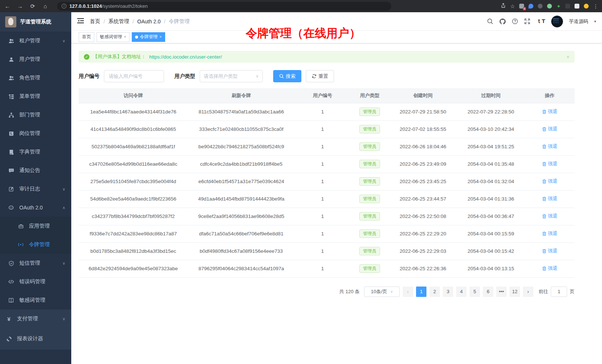 Image resolution: width=602 pixels, height=364 pixels. I want to click on sidebar-item-pay: ¥ 支付管理 ∨, so click(36, 319).